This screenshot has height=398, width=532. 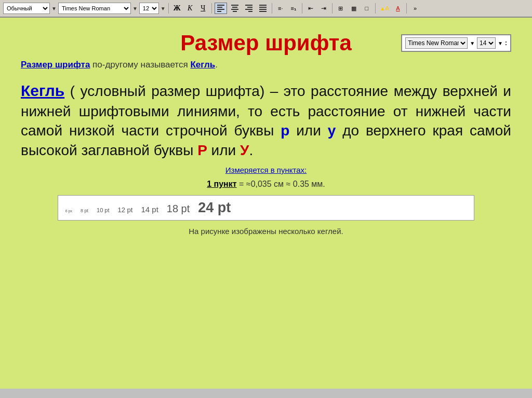 I want to click on more-button: », so click(x=415, y=8).